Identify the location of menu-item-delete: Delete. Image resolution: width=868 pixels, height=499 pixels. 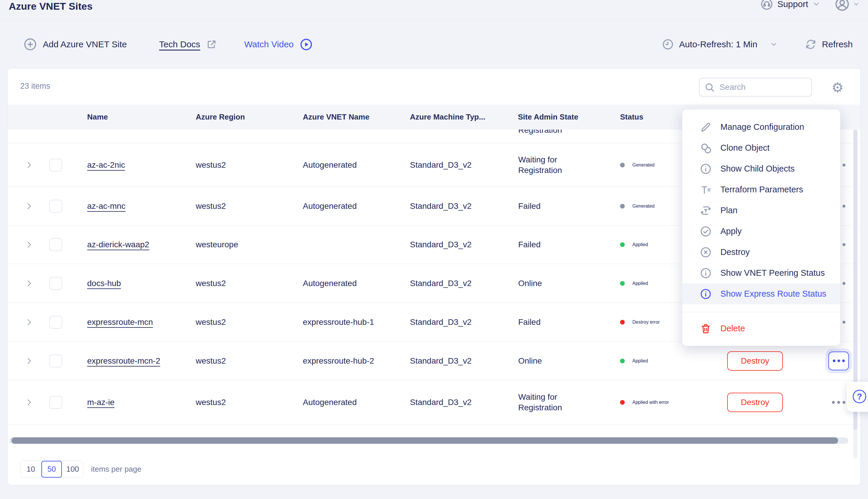
(762, 328).